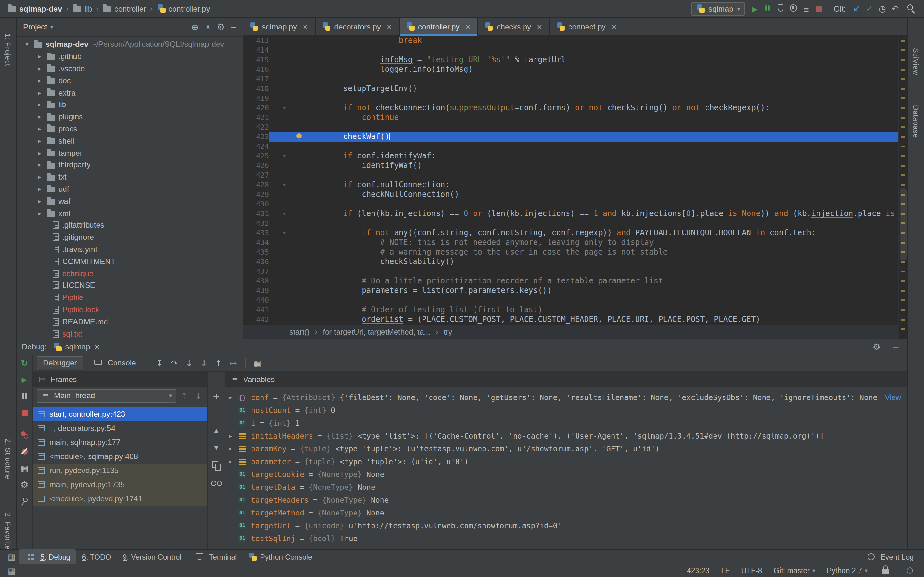 The image size is (924, 577). I want to click on python-interpreter: Python 2.7 ▾, so click(847, 571).